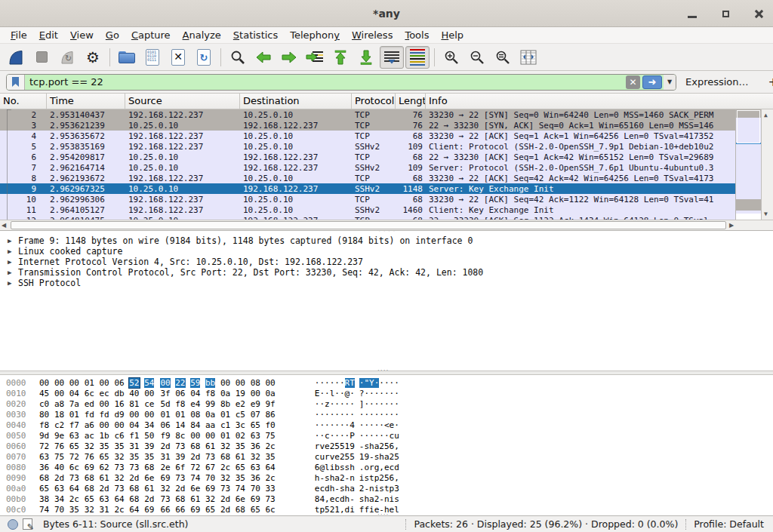 The height and width of the screenshot is (532, 773). I want to click on hex-byte: 06, so click(180, 394).